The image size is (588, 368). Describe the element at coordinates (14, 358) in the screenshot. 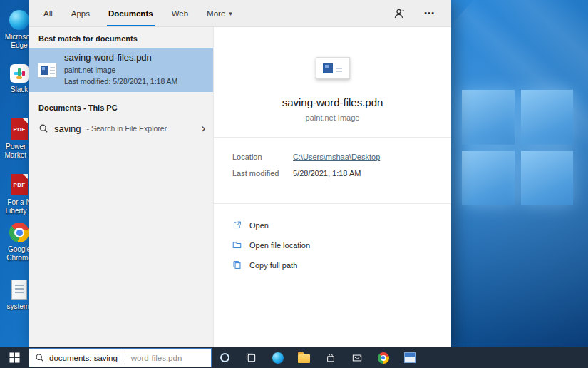

I see `start-button` at that location.